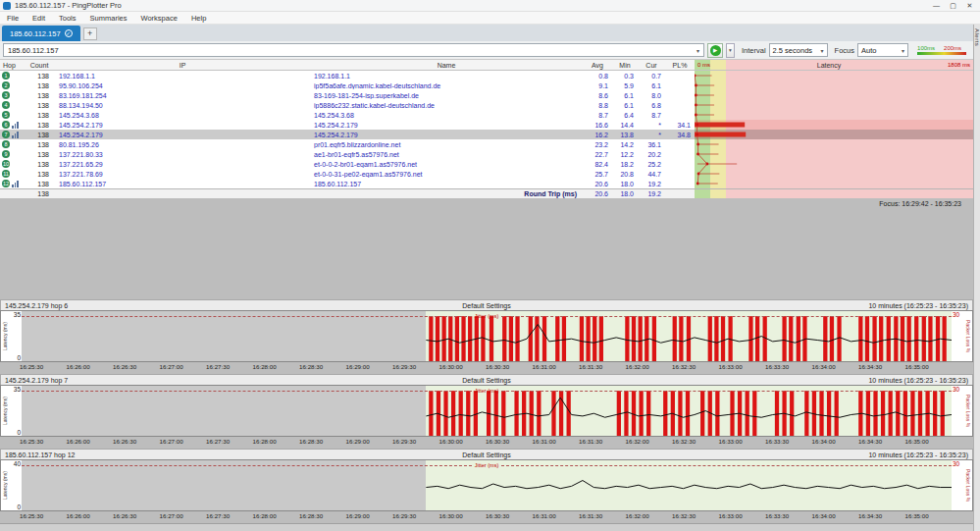 This screenshot has width=980, height=531. What do you see at coordinates (487, 442) in the screenshot?
I see `time-axis: 16:25:3016:26:0016:26:3016:27:0016:27:30…` at bounding box center [487, 442].